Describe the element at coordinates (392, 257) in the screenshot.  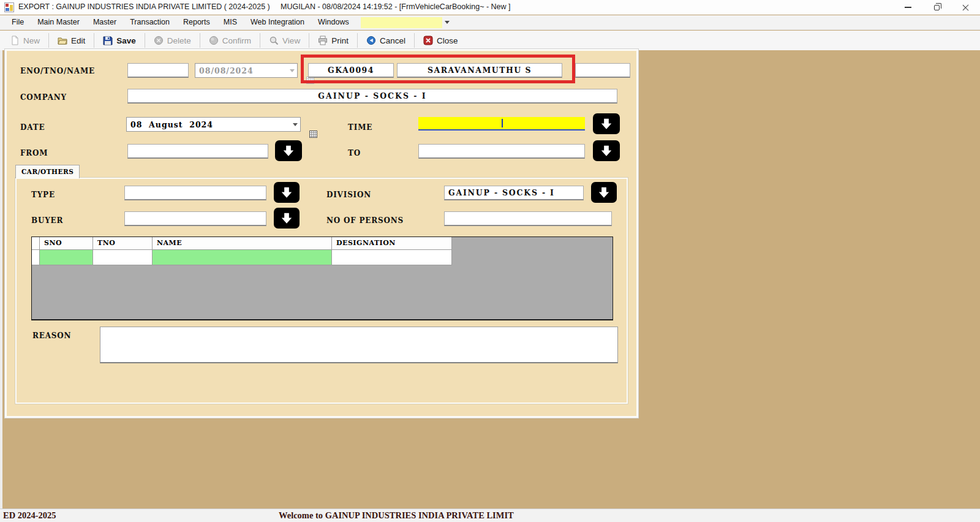
I see `cell-designation` at that location.